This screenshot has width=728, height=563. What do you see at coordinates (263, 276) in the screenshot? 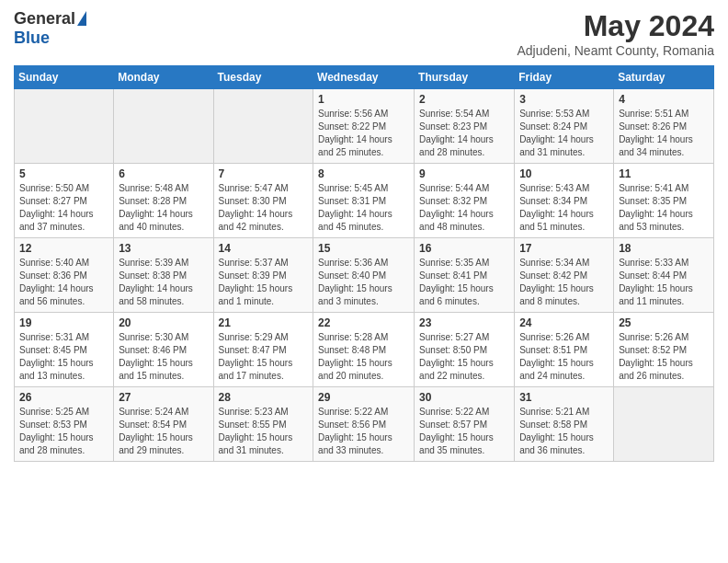
I see `calendar-cell: 14Sunrise: 5:37 AM Sunset: 8:39 PM Dayli…` at bounding box center [263, 276].